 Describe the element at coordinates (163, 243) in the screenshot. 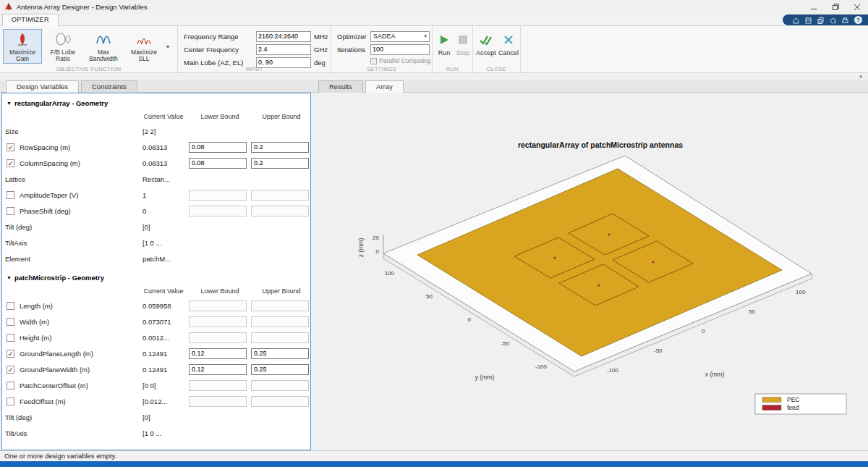

I see `current-value: [1 0 ...` at that location.